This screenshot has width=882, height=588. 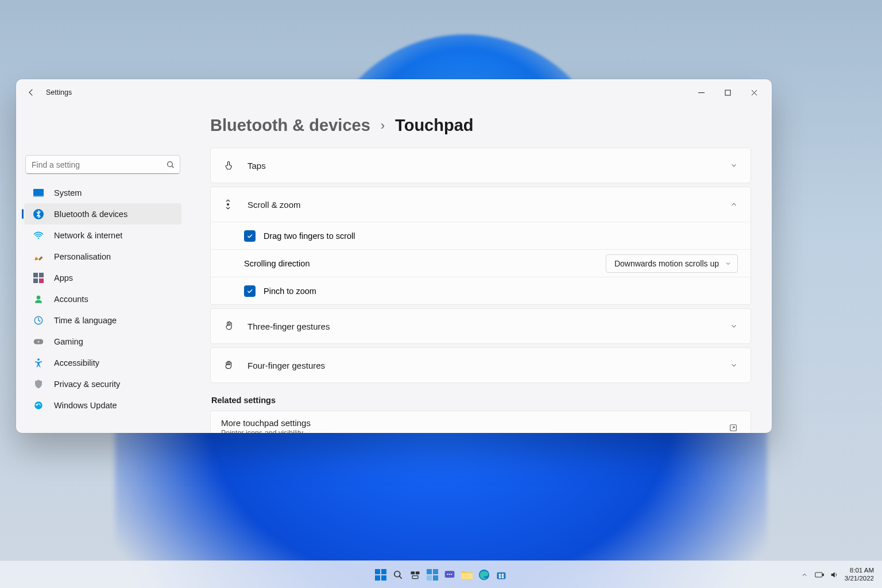 What do you see at coordinates (229, 204) in the screenshot?
I see `scroll-icon` at bounding box center [229, 204].